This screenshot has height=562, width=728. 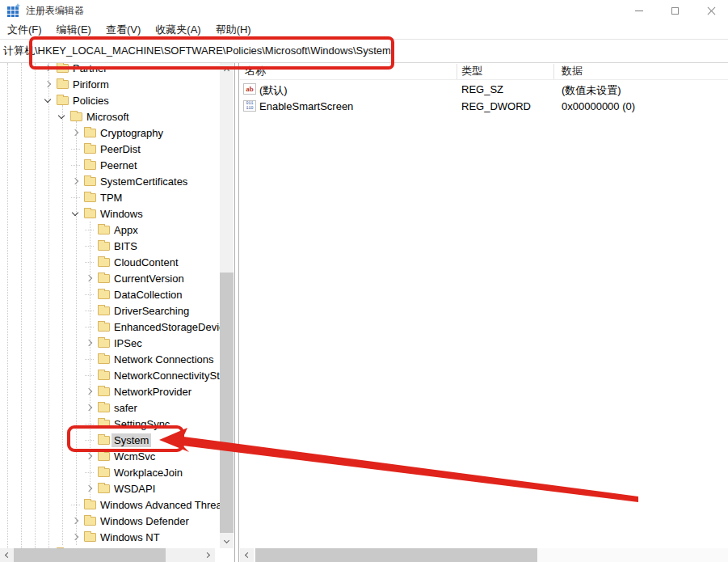 What do you see at coordinates (110, 213) in the screenshot?
I see `tree-item-windows: Windows` at bounding box center [110, 213].